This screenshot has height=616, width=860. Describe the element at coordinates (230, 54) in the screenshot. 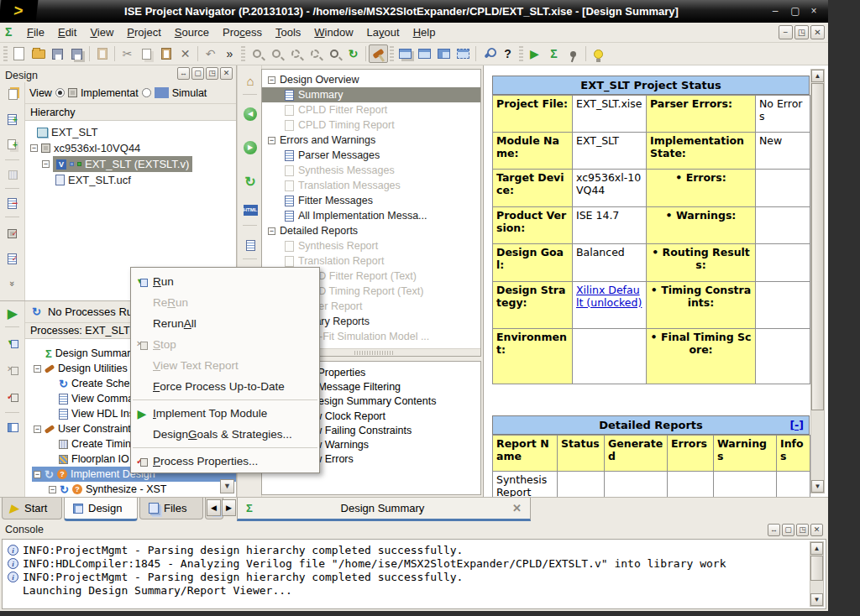

I see `toolbar-overflow-icon: »` at that location.